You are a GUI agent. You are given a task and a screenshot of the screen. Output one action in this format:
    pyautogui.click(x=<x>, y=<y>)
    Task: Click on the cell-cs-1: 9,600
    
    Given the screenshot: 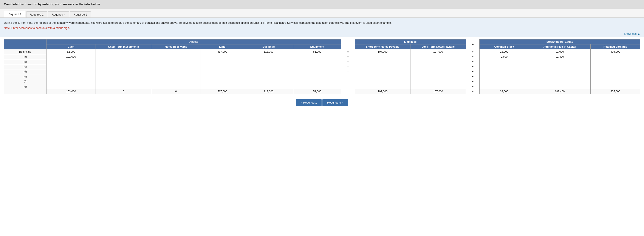 What is the action you would take?
    pyautogui.click(x=504, y=57)
    